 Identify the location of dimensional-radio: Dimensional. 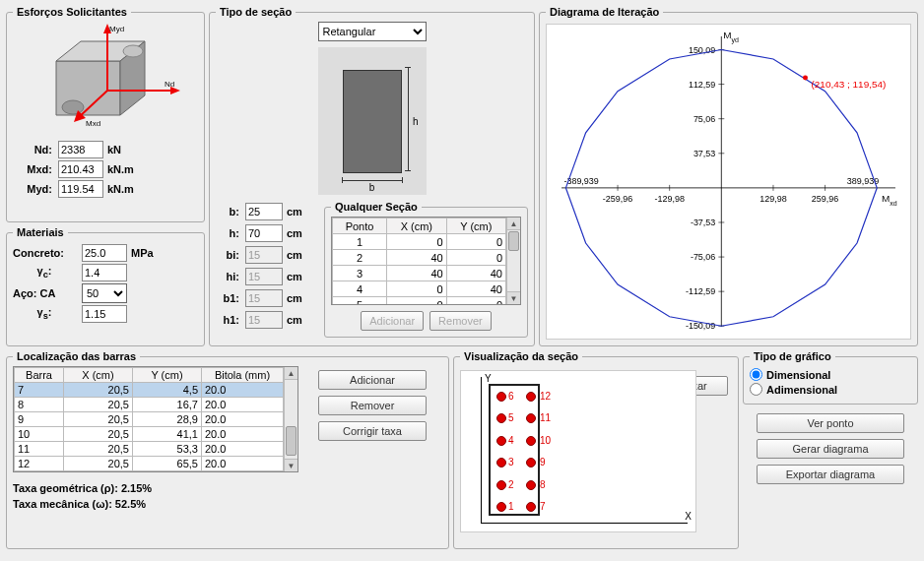
(830, 374).